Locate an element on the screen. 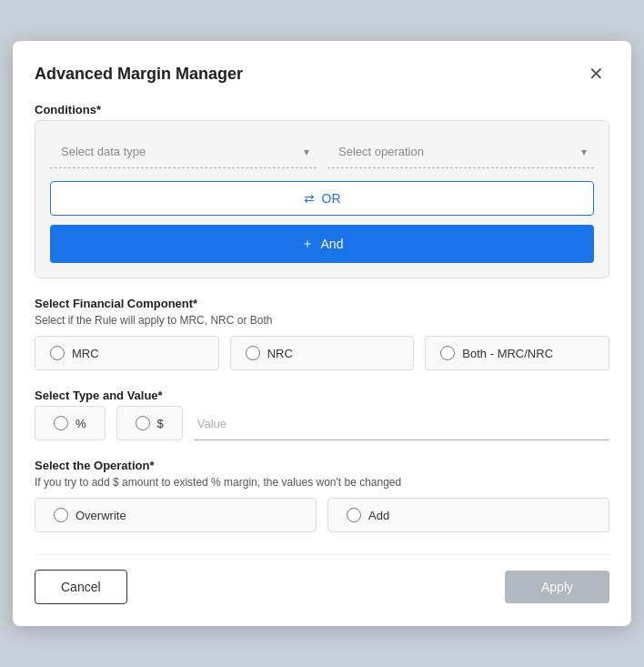 The width and height of the screenshot is (644, 667). operation-radio-group: Overwrite Add is located at coordinates (322, 515).